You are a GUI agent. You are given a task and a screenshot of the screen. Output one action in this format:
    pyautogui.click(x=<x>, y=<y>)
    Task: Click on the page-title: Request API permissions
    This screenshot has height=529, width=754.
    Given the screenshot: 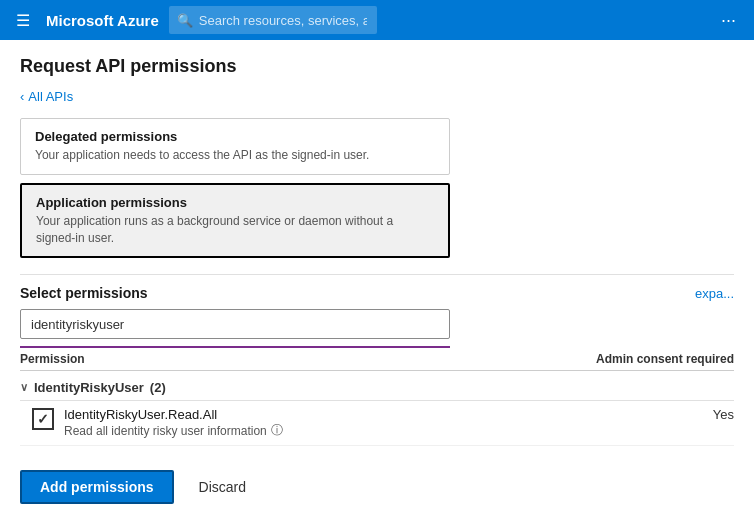 What is the action you would take?
    pyautogui.click(x=377, y=66)
    